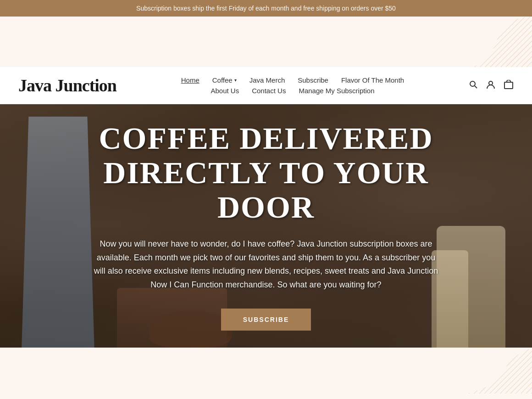  What do you see at coordinates (500, 371) in the screenshot?
I see `corner-decoration-bottom-right` at bounding box center [500, 371].